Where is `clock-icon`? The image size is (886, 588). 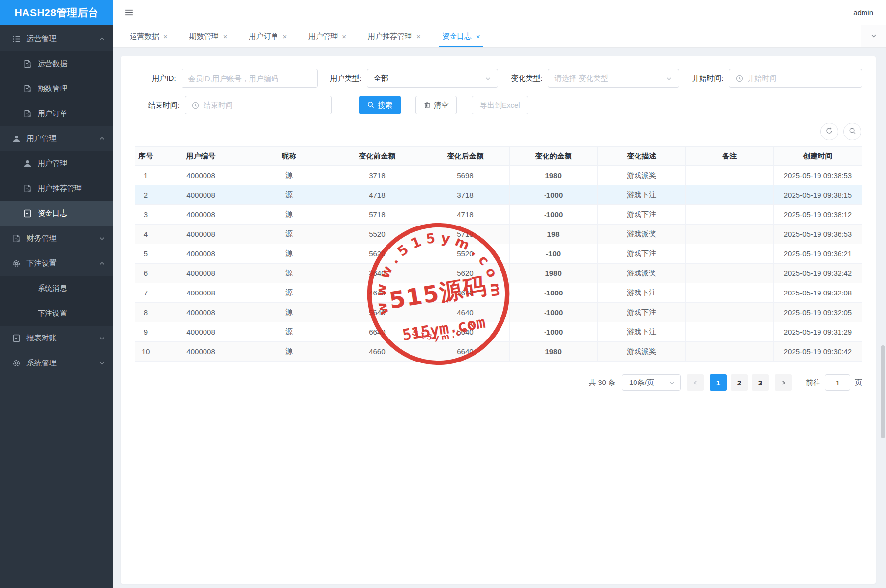 clock-icon is located at coordinates (196, 106).